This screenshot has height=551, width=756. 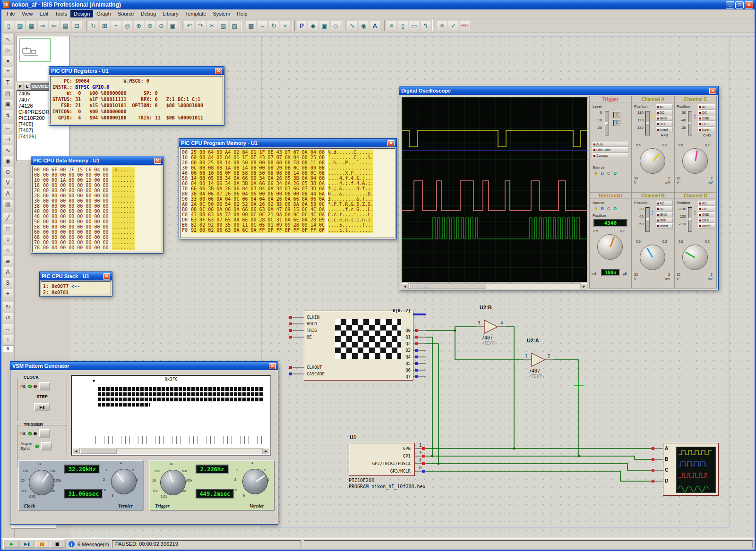 I want to click on time-per-div-knob, so click(x=610, y=247).